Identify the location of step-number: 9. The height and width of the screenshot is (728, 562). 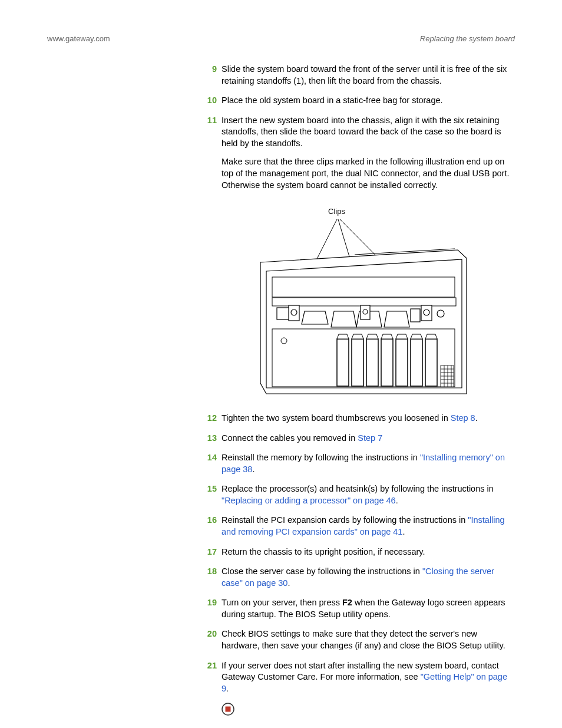
(214, 75).